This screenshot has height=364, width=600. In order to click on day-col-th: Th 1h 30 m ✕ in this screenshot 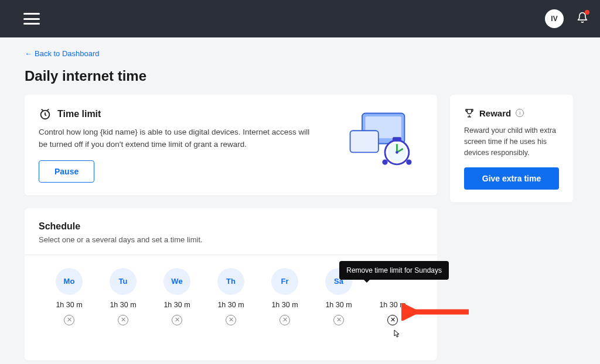, I will do `click(231, 297)`.